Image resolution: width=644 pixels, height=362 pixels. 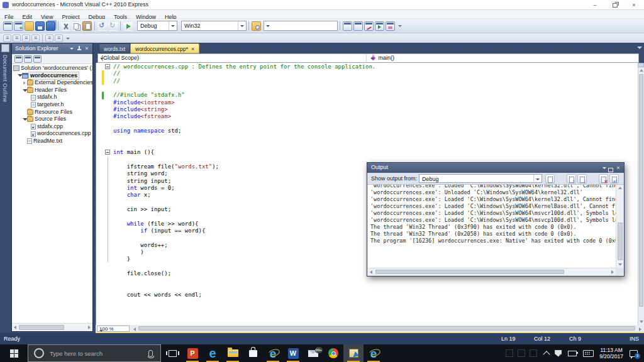 I want to click on save-all-icon, so click(x=50, y=26).